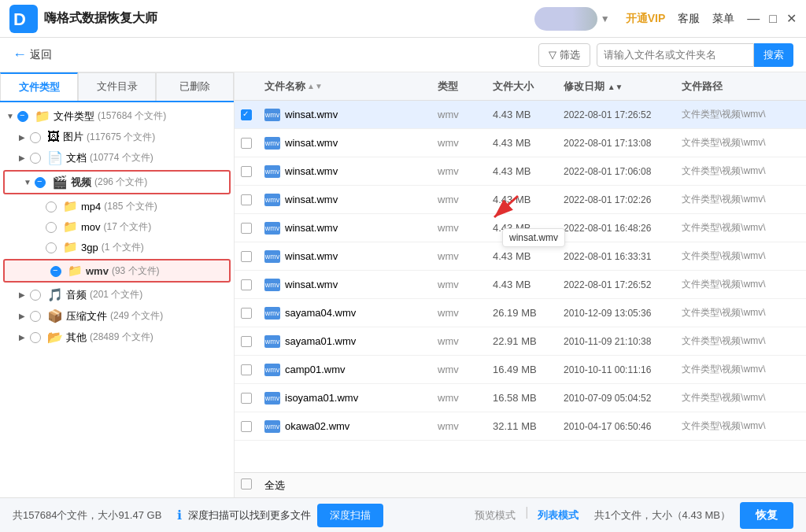  What do you see at coordinates (116, 316) in the screenshot?
I see `tree-item-zip: ▶ 📦 压缩文件 (249 个文件)` at bounding box center [116, 316].